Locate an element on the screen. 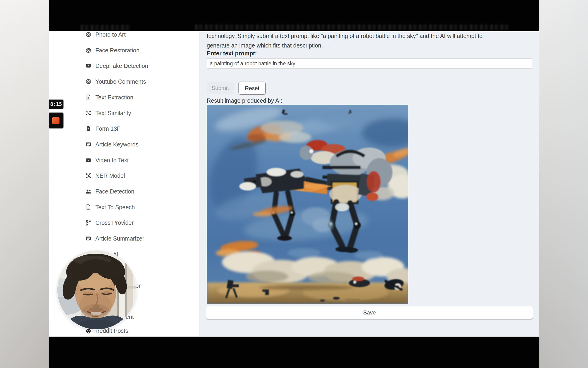 Image resolution: width=588 pixels, height=368 pixels. people-icon is located at coordinates (88, 192).